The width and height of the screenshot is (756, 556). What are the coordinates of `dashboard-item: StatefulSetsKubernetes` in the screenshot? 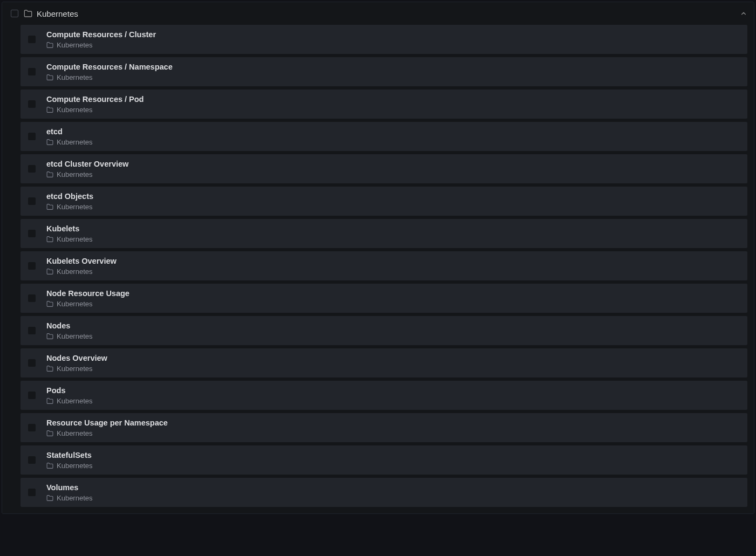 It's located at (384, 460).